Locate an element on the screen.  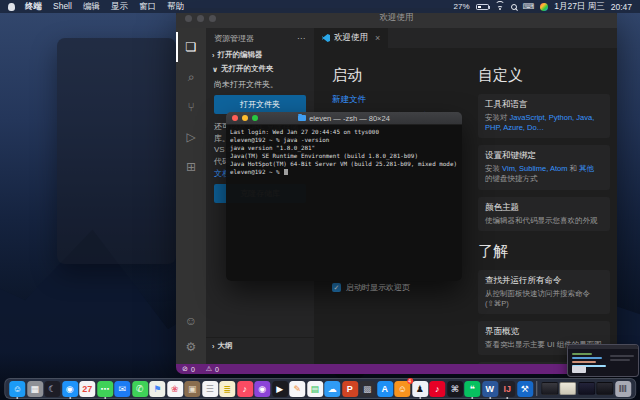
facetime: ✆ is located at coordinates (140, 389).